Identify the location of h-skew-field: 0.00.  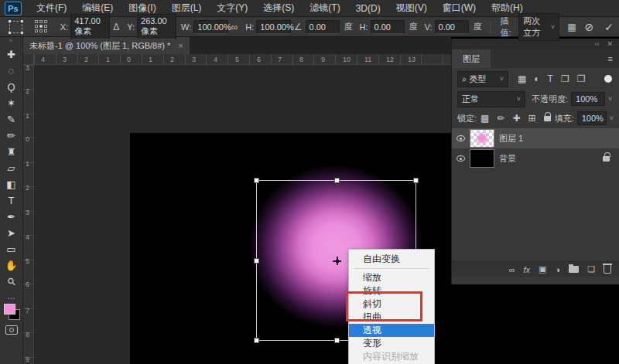
(388, 27).